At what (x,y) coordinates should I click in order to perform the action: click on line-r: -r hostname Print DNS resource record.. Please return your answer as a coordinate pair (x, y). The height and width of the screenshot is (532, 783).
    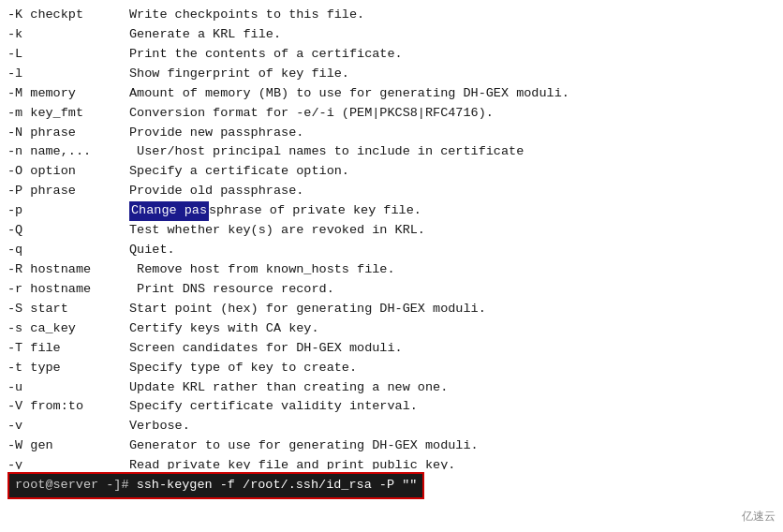
    Looking at the image, I should click on (392, 290).